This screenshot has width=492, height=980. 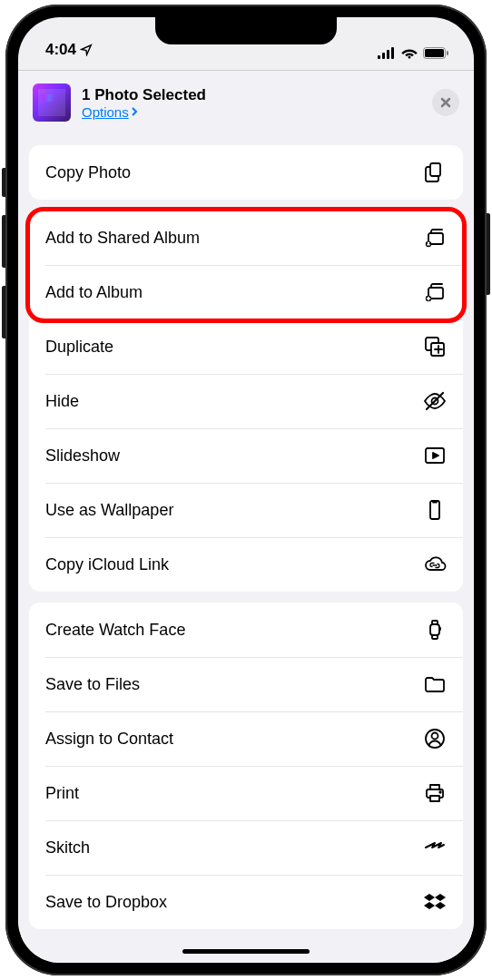 I want to click on contact-icon, so click(x=435, y=739).